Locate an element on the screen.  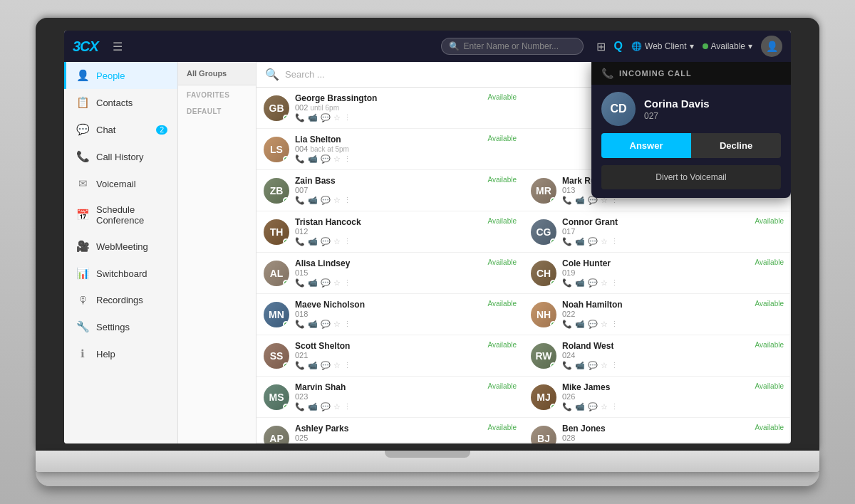
sidebar-item-chat: 💬 Chat 2 is located at coordinates (121, 130).